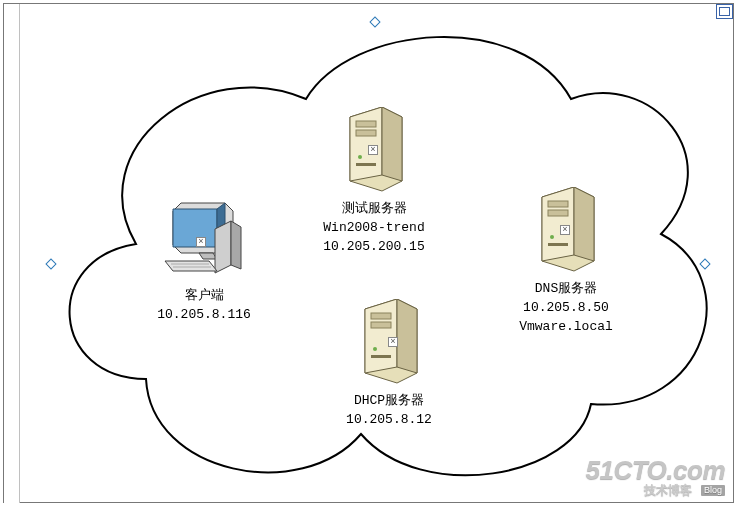  I want to click on node-label: 测试服务器 Win2008-trend 10.205.200.15, so click(374, 228).